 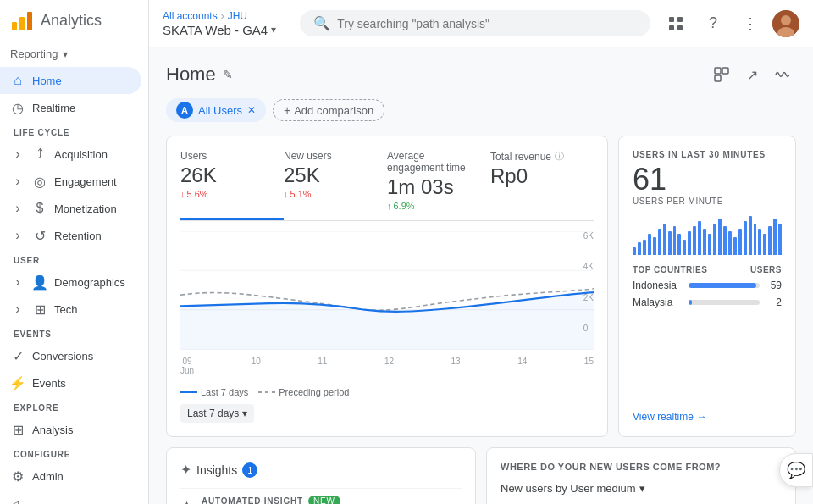 What do you see at coordinates (707, 180) in the screenshot?
I see `realtime-count: 61` at bounding box center [707, 180].